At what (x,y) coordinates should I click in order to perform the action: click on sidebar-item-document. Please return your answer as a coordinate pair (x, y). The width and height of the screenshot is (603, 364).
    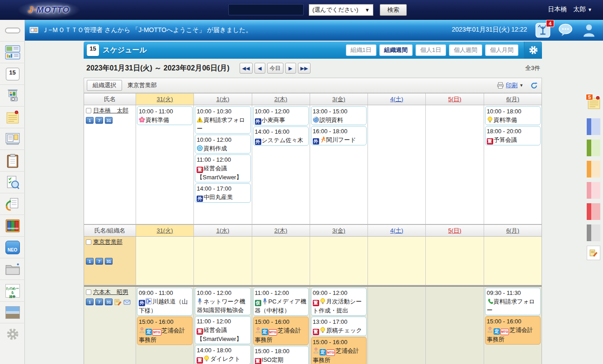
    Looking at the image, I should click on (13, 161).